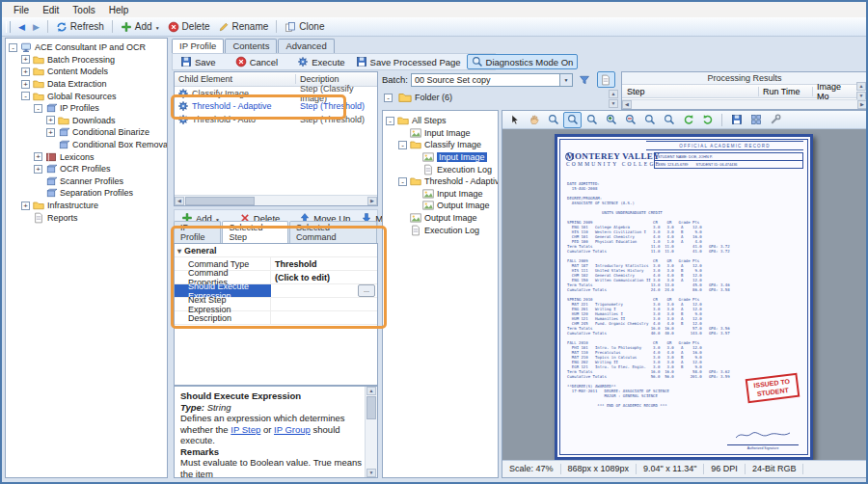 Image resolution: width=868 pixels, height=484 pixels. What do you see at coordinates (834, 92) in the screenshot?
I see `column-image-mode: Image Mo` at bounding box center [834, 92].